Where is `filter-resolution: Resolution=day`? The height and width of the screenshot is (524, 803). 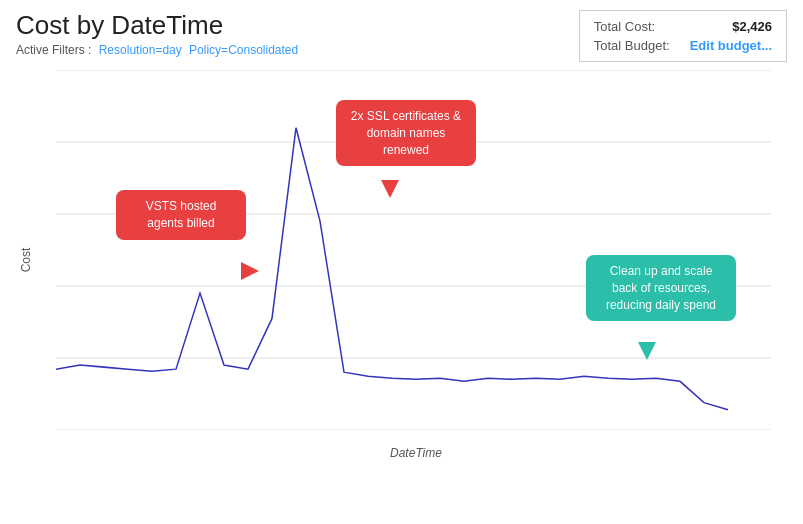
filter-resolution: Resolution=day is located at coordinates (140, 50).